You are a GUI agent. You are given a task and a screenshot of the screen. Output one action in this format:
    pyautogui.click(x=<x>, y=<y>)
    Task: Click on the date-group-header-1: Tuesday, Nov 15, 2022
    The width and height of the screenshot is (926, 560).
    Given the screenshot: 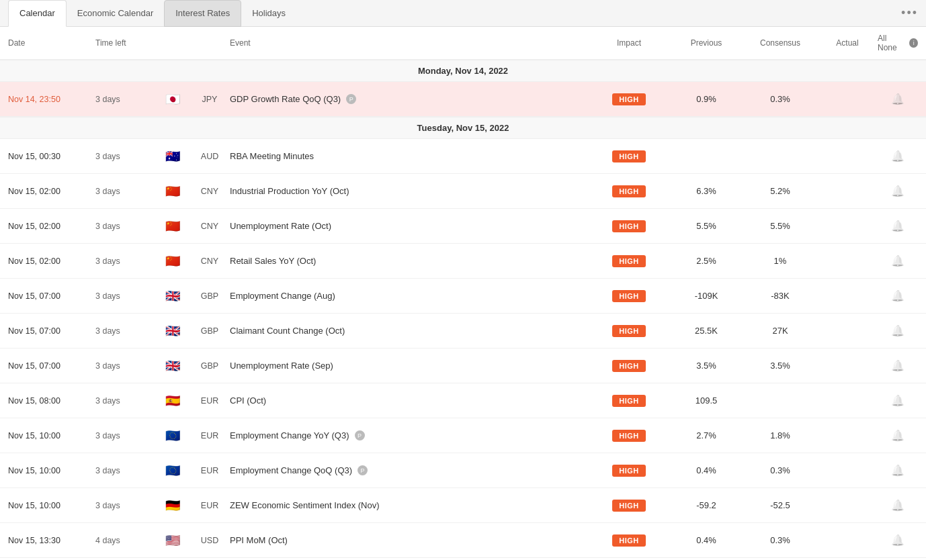 What is the action you would take?
    pyautogui.click(x=463, y=128)
    